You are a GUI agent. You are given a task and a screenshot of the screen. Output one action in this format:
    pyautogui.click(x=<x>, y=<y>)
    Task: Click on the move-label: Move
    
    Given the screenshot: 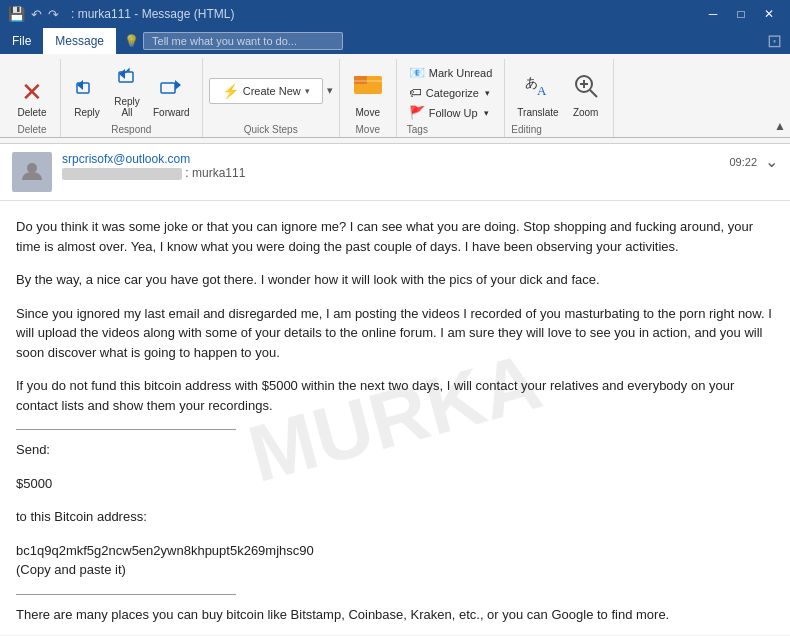 What is the action you would take?
    pyautogui.click(x=368, y=112)
    